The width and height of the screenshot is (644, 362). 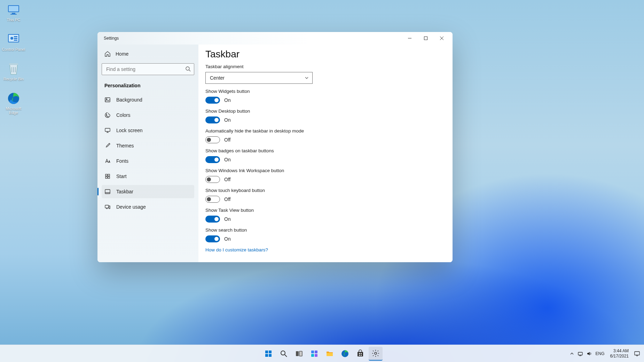 I want to click on action-center-button, so click(x=637, y=354).